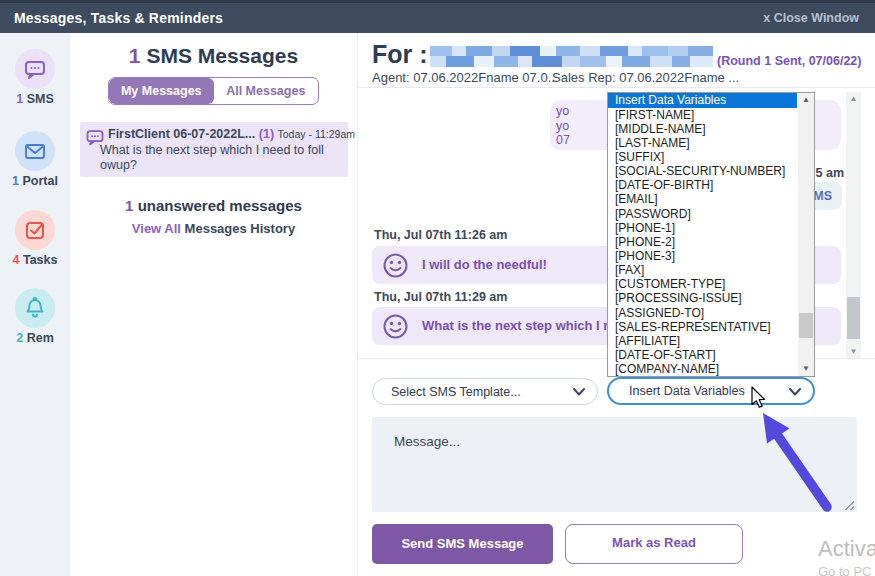 The height and width of the screenshot is (576, 875). I want to click on dropdown-option: [MIDDLE-NAME], so click(702, 129).